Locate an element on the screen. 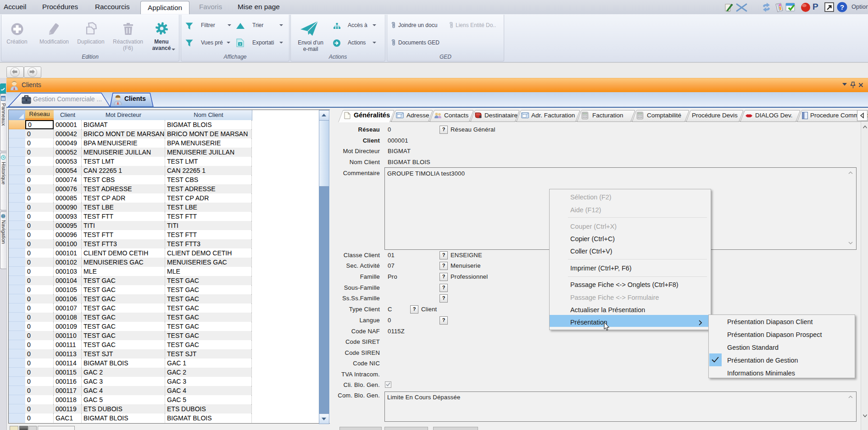 This screenshot has height=430, width=868. svg-text: X is located at coordinates (240, 44).